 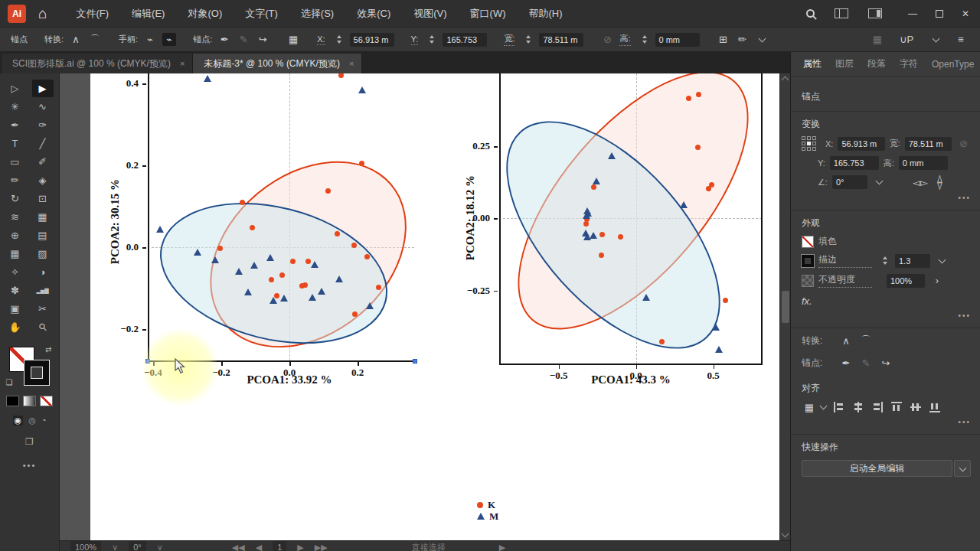 I want to click on color-mode-button, so click(x=12, y=401).